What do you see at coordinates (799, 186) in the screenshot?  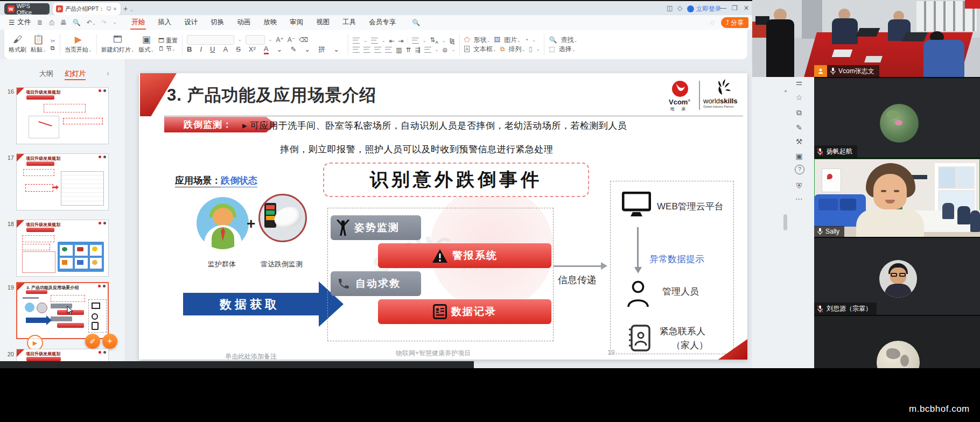 I see `activity-icon: ⛨` at bounding box center [799, 186].